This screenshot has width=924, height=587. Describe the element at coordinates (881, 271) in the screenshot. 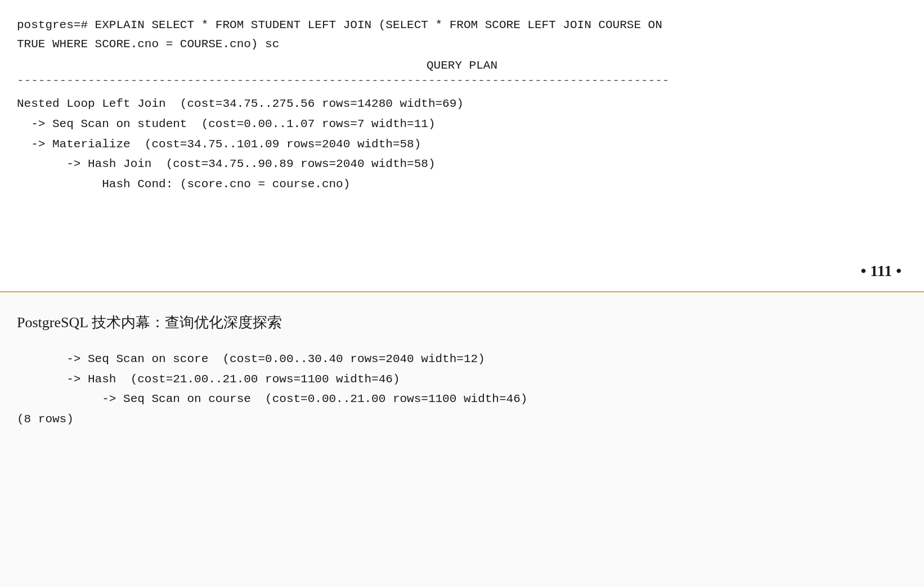

I see `page-number: • 111 •` at that location.